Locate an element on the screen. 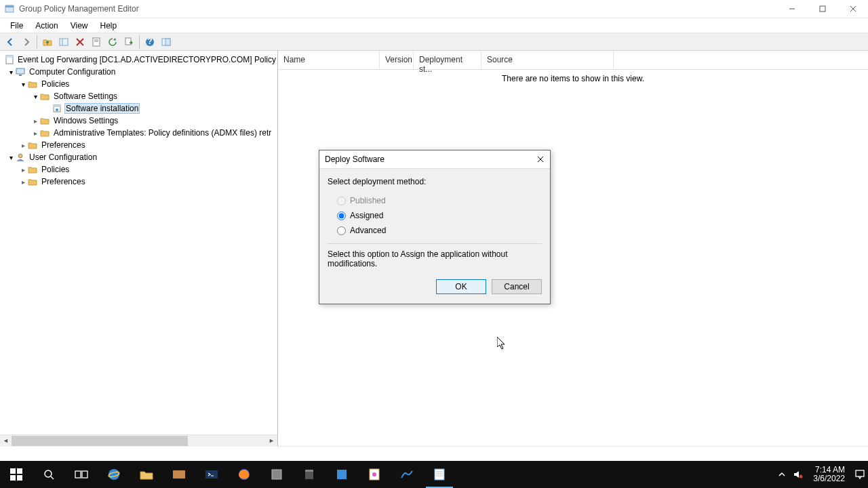 Image resolution: width=868 pixels, height=488 pixels. app-icon is located at coordinates (9, 9).